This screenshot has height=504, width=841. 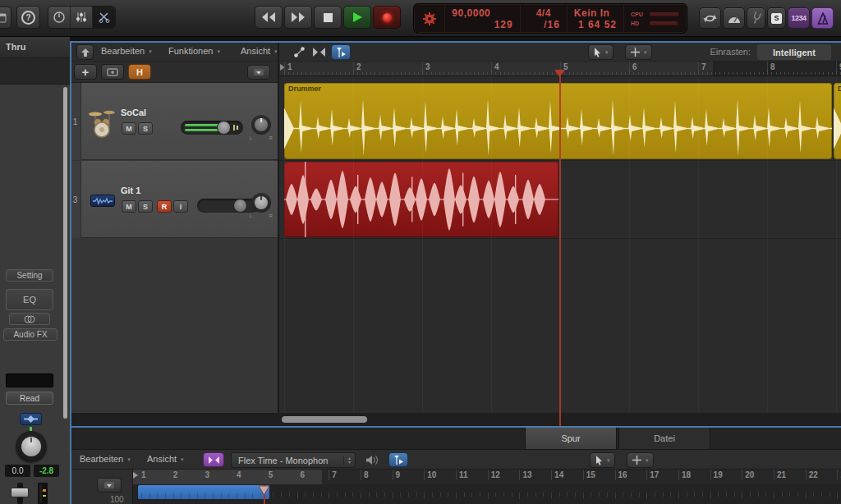 I want to click on editor-crosshair-tool-button: ▾, so click(x=641, y=460).